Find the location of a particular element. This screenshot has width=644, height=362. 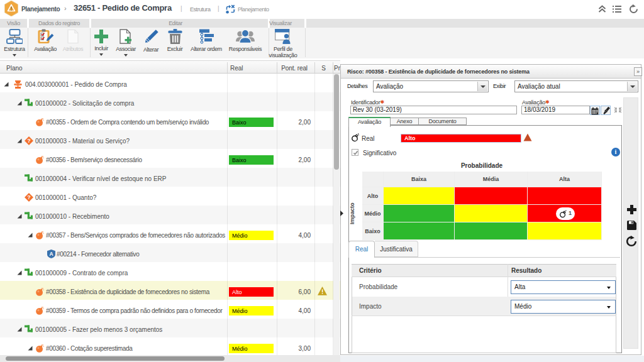

svg-text: A is located at coordinates (51, 254).